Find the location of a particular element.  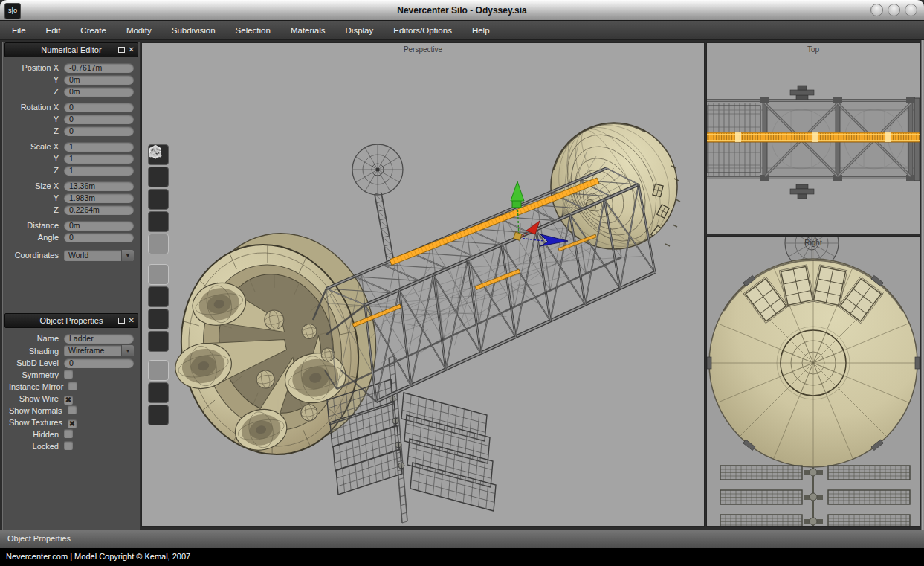

rotation-y-label: Y is located at coordinates (36, 119).